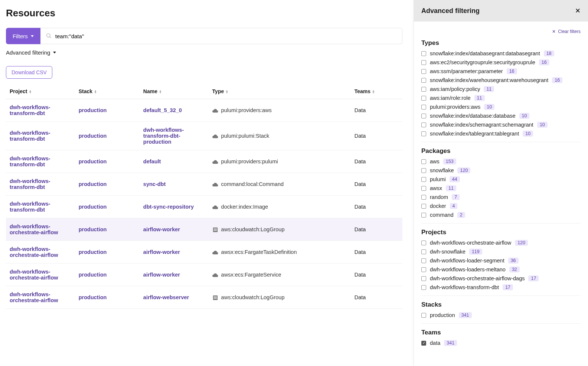  I want to click on search-input, so click(226, 36).